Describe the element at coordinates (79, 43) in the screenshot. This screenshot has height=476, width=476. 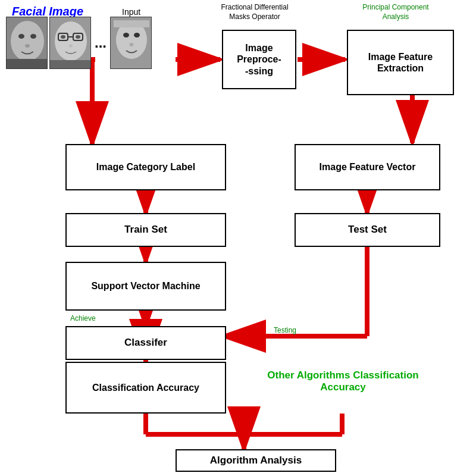
I see `face-images: ...` at that location.